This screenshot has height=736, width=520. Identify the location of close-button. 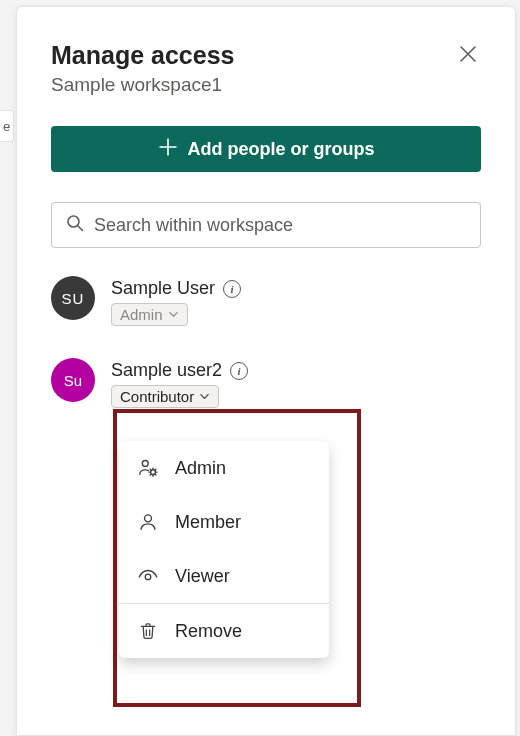
(468, 56).